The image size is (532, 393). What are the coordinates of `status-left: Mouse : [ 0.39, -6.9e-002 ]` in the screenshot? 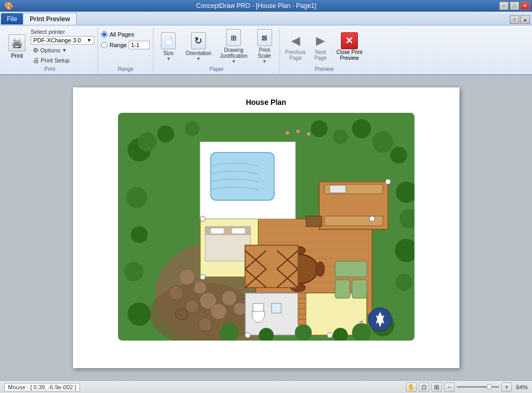 It's located at (42, 387).